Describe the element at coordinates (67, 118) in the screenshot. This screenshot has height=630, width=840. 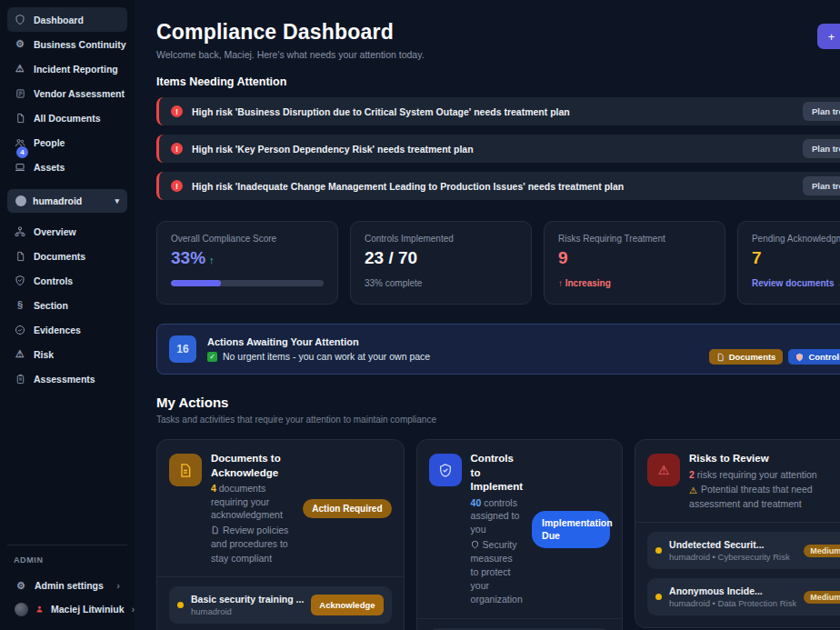
I see `sidebar-item-label: All Documents` at that location.